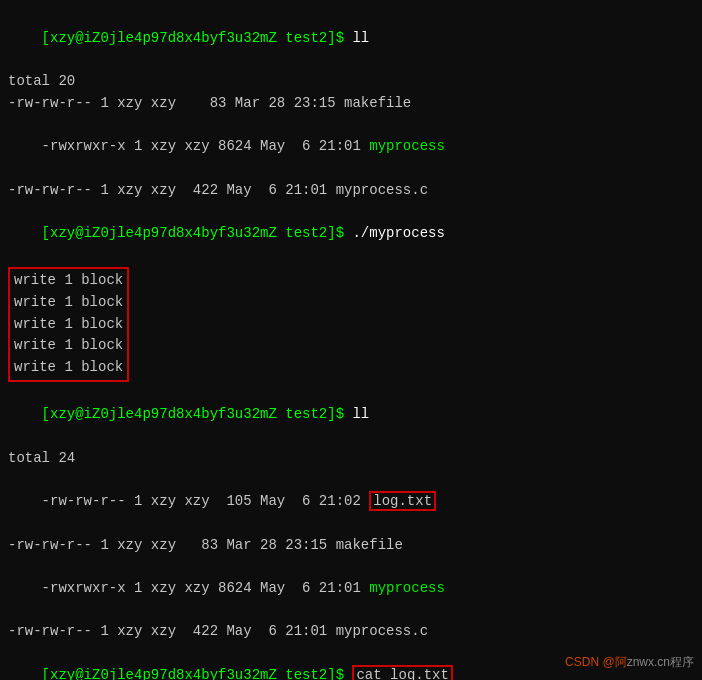  Describe the element at coordinates (590, 662) in the screenshot. I see `watermark-csdn: CSDN @` at that location.